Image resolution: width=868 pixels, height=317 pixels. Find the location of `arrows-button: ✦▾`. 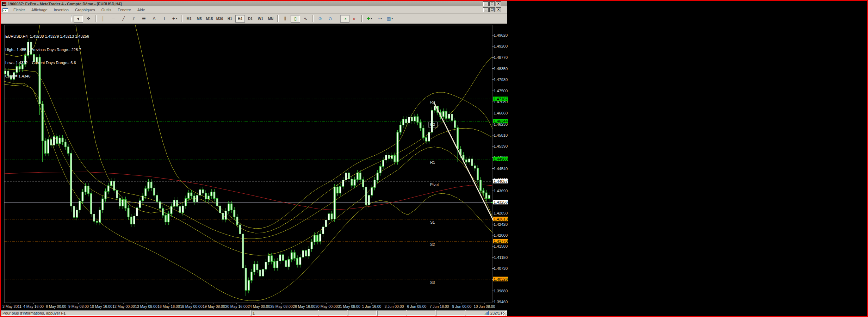

arrows-button: ✦▾ is located at coordinates (175, 19).